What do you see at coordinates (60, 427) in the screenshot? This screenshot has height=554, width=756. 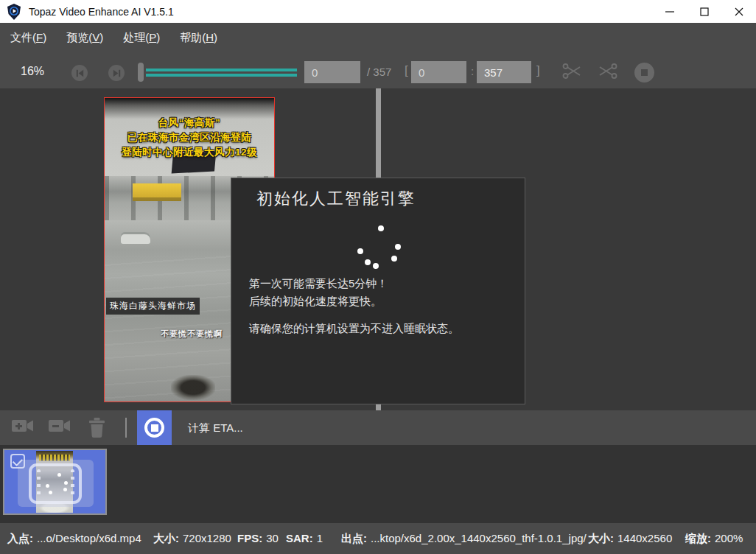 I see `remove-video-button` at bounding box center [60, 427].